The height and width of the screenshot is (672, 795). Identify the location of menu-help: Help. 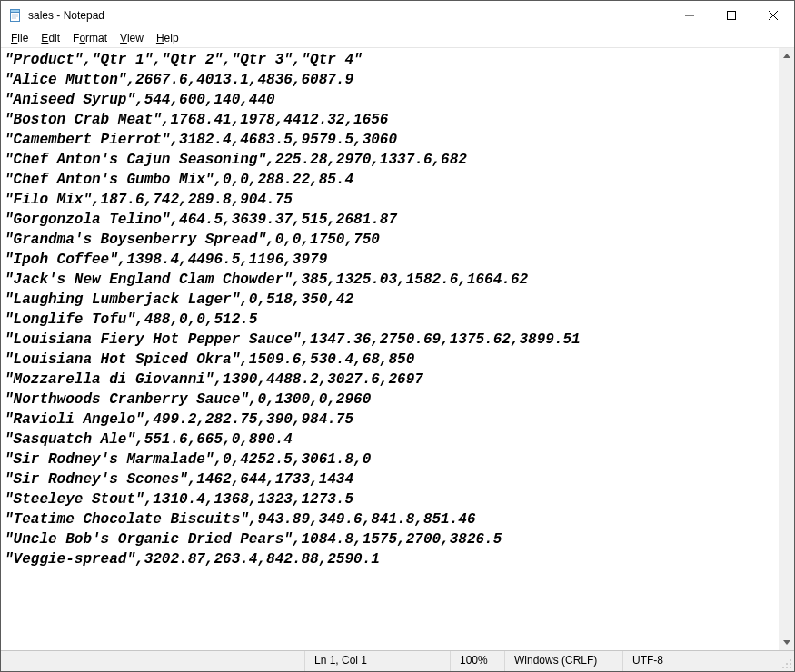
(167, 38).